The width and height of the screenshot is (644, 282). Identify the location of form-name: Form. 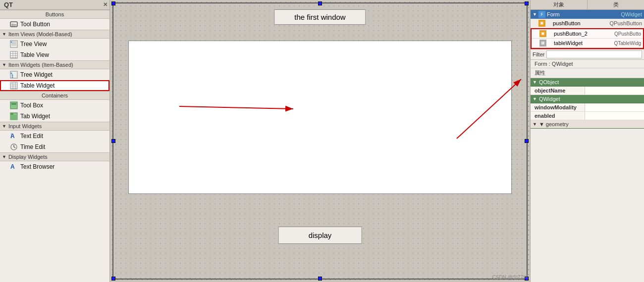
(583, 14).